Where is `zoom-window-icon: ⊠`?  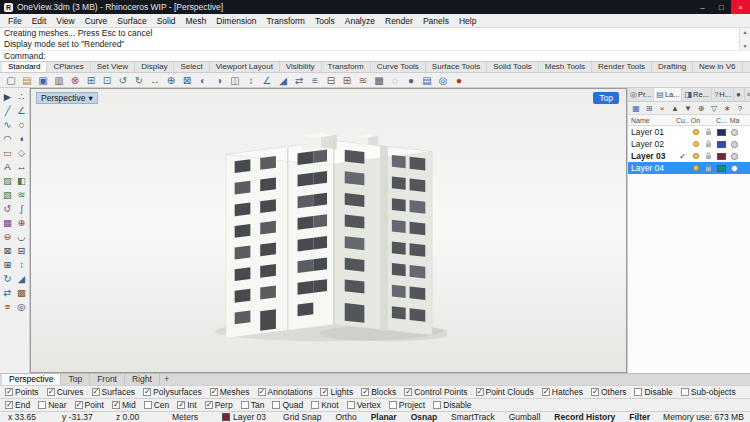
zoom-window-icon: ⊠ is located at coordinates (187, 80).